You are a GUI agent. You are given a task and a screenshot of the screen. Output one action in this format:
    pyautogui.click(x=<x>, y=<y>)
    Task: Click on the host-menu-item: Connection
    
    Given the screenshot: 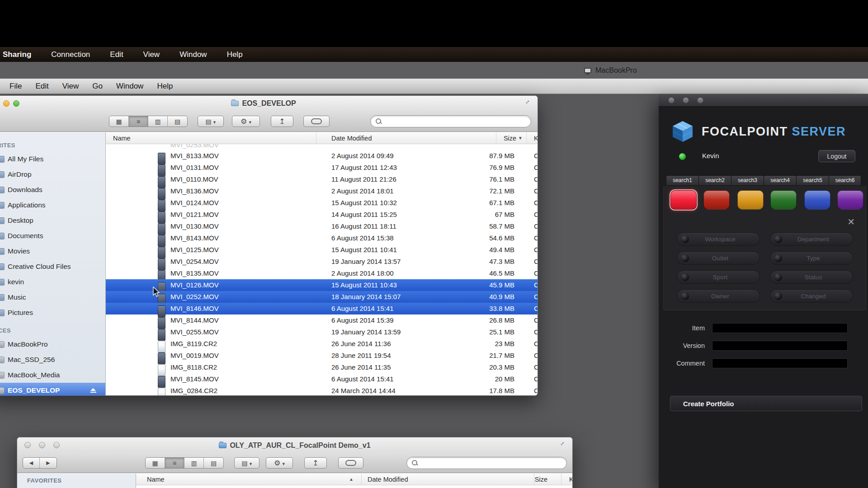 What is the action you would take?
    pyautogui.click(x=71, y=55)
    